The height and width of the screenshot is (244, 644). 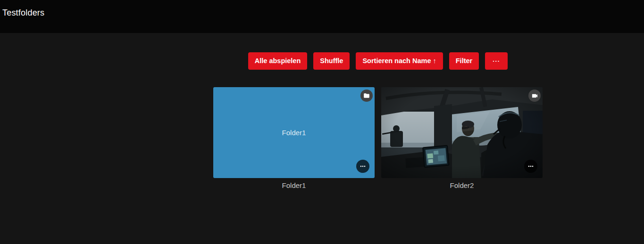 I want to click on folder1-caption: Folder1, so click(x=294, y=186).